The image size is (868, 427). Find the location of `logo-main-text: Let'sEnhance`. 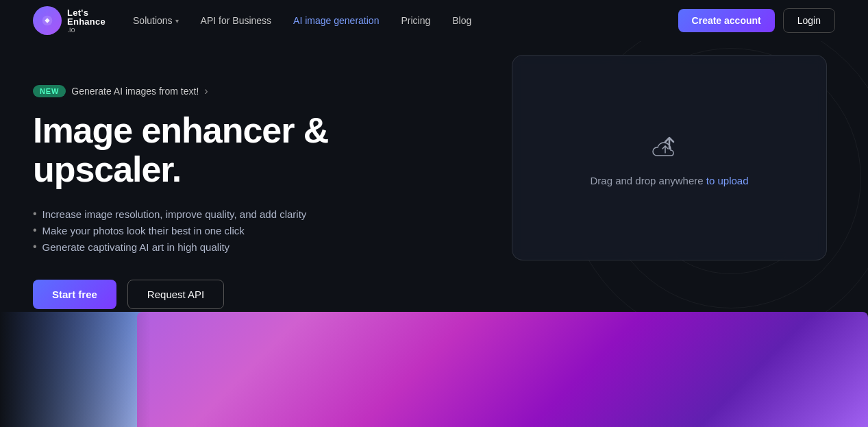

logo-main-text: Let'sEnhance is located at coordinates (86, 17).